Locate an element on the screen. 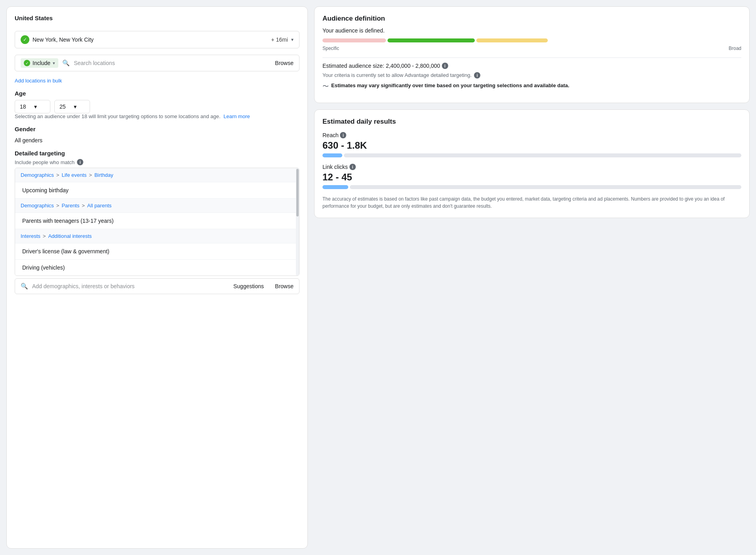 This screenshot has height=555, width=756. targeting-item-parents-teenagers: Parents with teenagers (13-17 years) is located at coordinates (157, 220).